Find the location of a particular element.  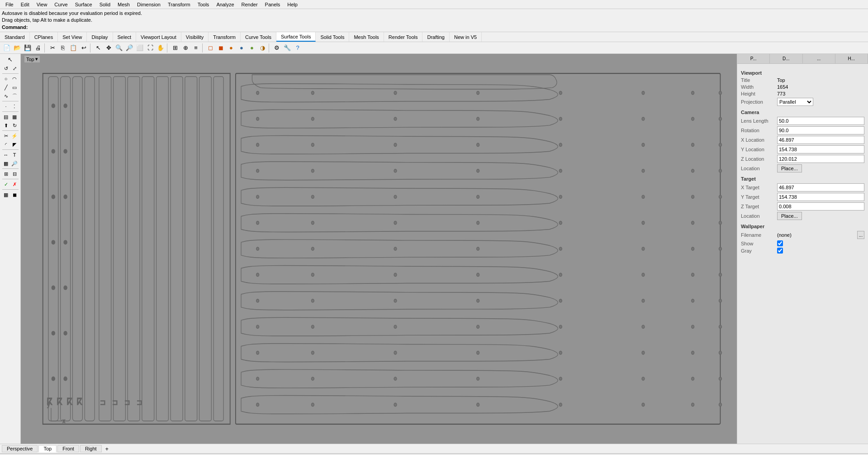

menu-edit: Edit is located at coordinates (25, 5).